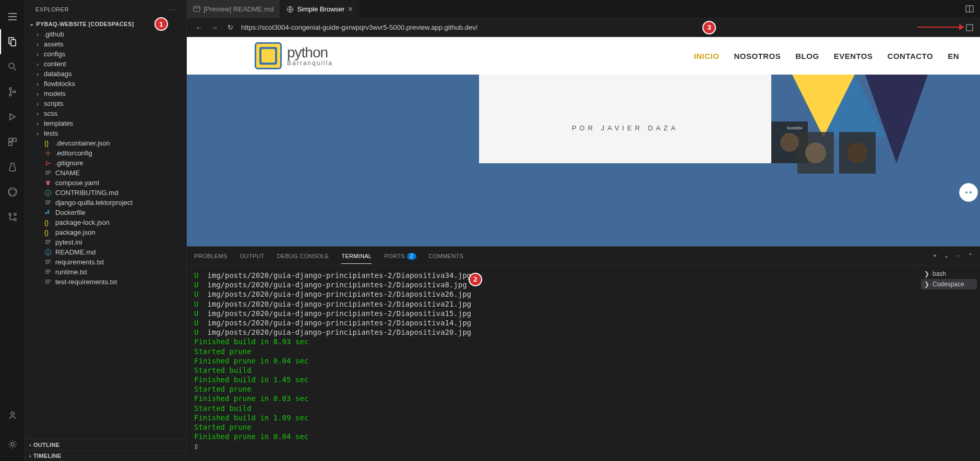 This screenshot has width=980, height=461. What do you see at coordinates (707, 56) in the screenshot?
I see `nav-inicio: INICIO` at bounding box center [707, 56].